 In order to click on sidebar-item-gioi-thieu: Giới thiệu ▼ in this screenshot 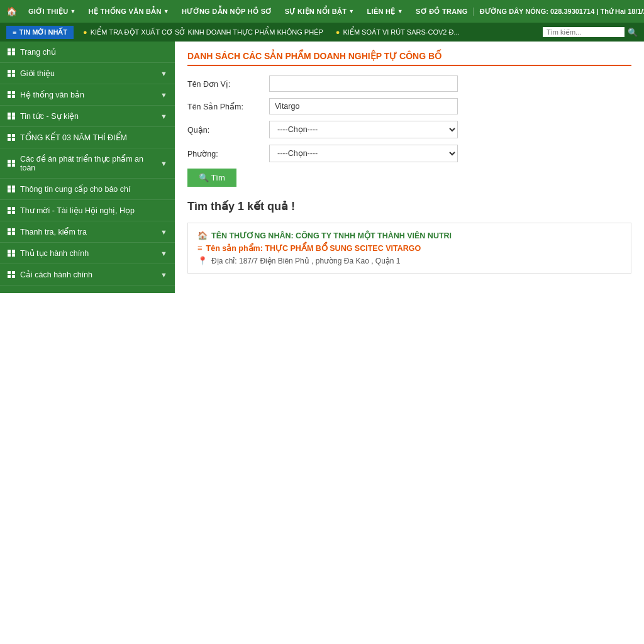, I will do `click(87, 74)`.